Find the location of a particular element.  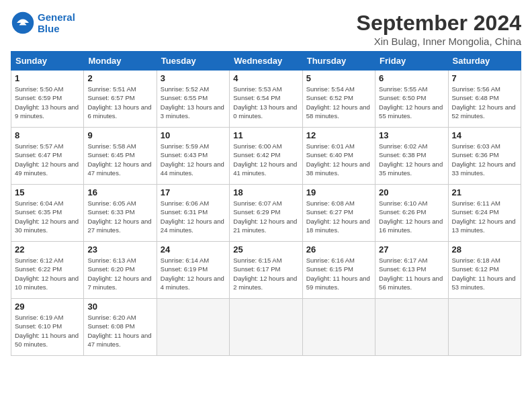

logo-area: General Blue is located at coordinates (43, 23).